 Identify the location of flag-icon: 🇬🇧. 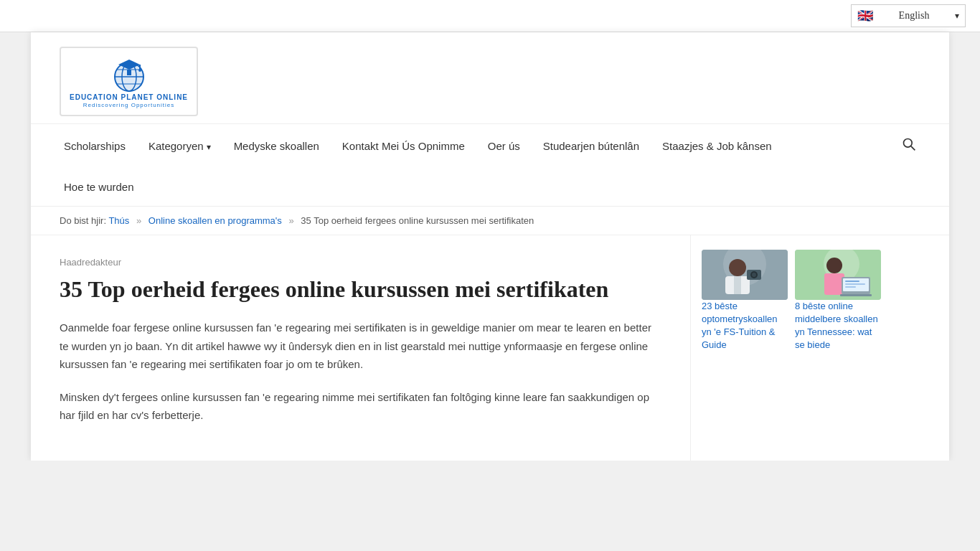
(865, 16).